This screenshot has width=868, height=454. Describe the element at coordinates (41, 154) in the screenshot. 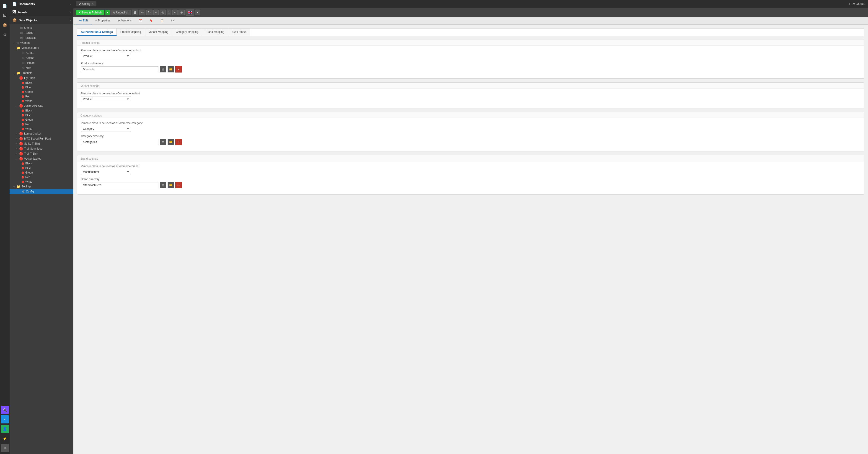

I see `tree-item-trail-t-shirt: + 🔴 Trail T-Shirt` at that location.